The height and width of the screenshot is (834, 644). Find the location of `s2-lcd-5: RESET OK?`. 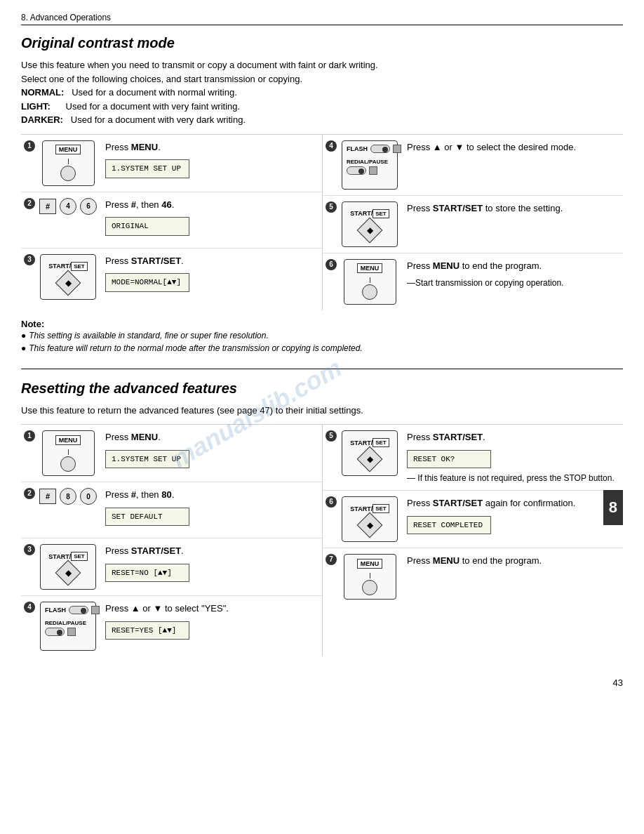

s2-lcd-5: RESET OK? is located at coordinates (449, 459).